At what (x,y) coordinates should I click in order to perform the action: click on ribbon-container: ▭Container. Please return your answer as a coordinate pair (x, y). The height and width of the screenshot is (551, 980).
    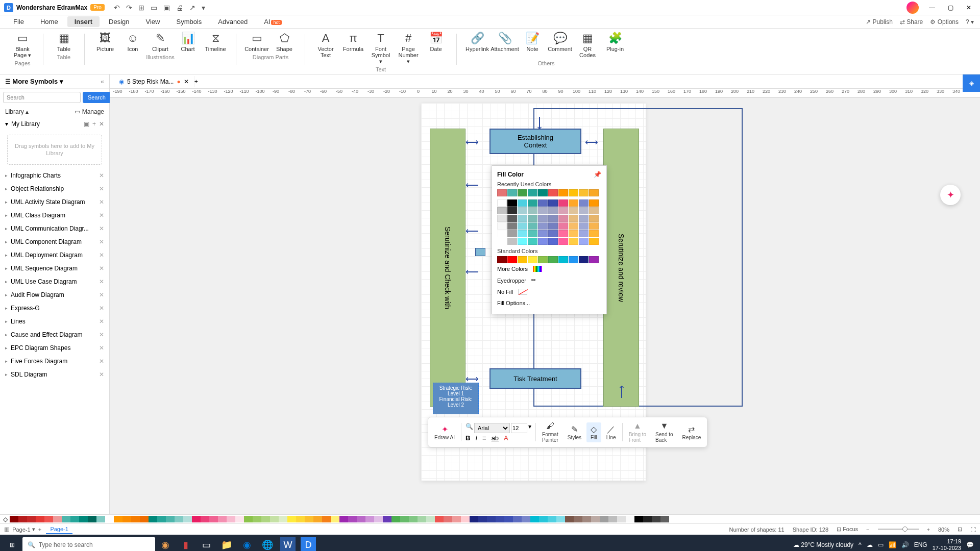
    Looking at the image, I should click on (257, 42).